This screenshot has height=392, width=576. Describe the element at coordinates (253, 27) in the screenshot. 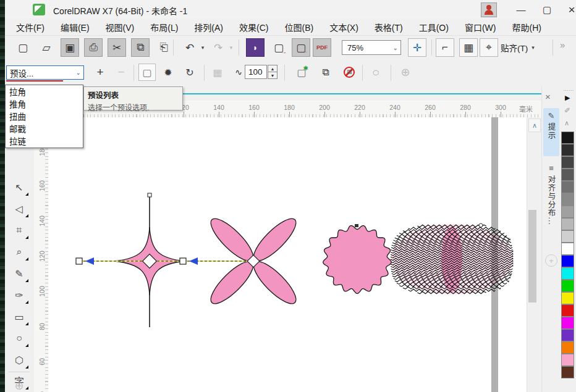

I see `menu-item: 效果(C)` at that location.